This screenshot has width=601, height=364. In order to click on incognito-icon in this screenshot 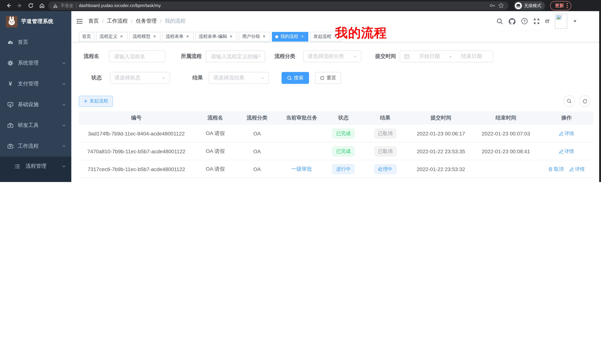, I will do `click(519, 5)`.